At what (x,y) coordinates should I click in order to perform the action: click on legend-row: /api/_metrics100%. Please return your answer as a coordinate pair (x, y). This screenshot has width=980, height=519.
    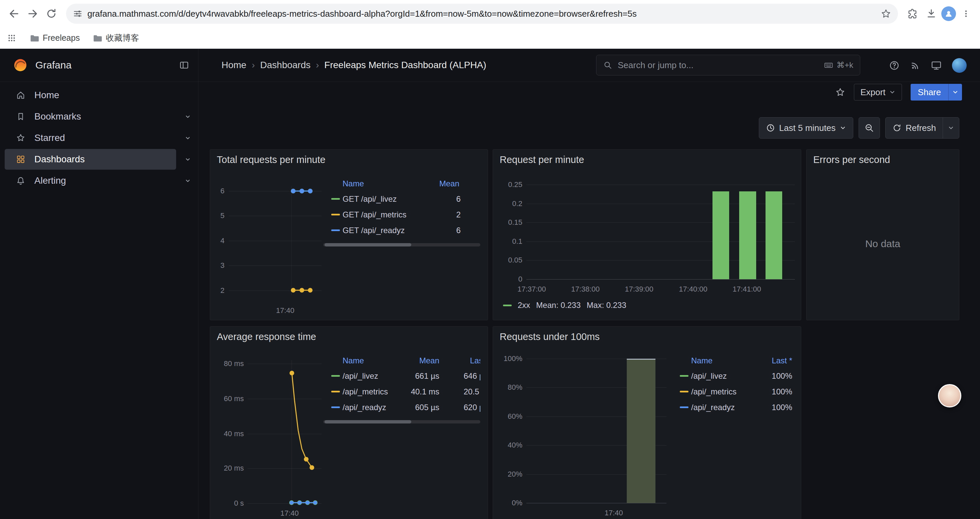
    Looking at the image, I should click on (734, 391).